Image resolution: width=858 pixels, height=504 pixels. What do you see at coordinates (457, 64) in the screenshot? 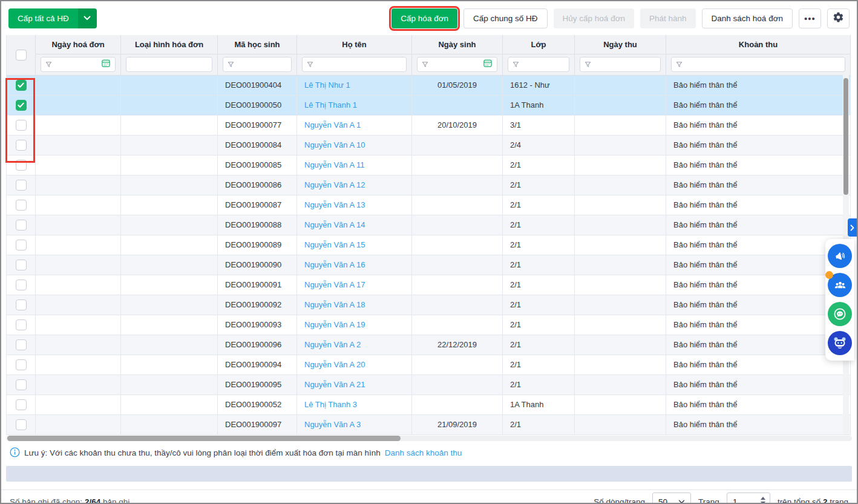
I see `filter-birth-date` at bounding box center [457, 64].